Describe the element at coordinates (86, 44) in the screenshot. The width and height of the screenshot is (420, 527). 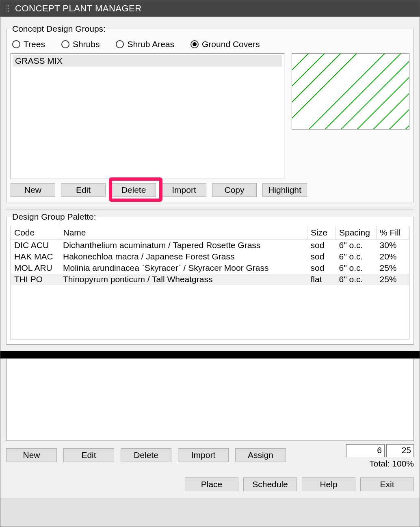
I see `radio-label: Shrubs` at that location.